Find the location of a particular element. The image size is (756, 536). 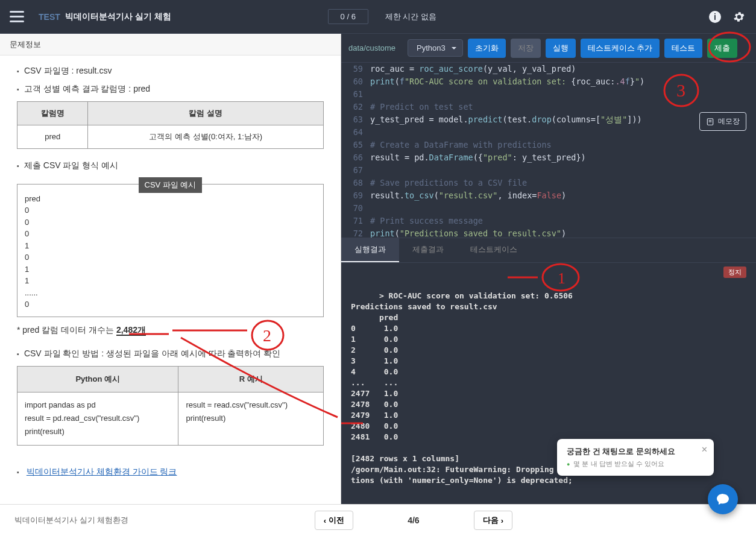

python-example-code: import pandas as pd result = pd.read_csv… is located at coordinates (98, 418).